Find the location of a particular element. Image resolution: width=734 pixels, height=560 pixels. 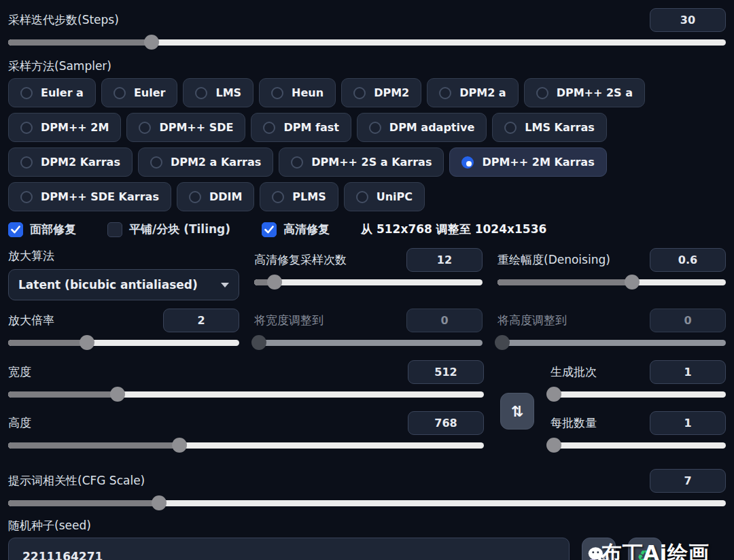

sampler-option-label: DPM++ 2M Karras is located at coordinates (538, 162).